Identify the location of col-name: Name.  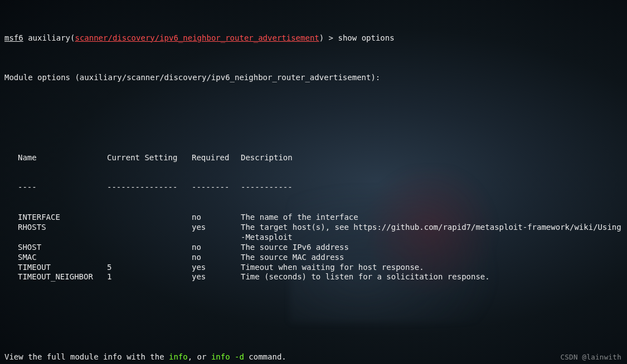
(62, 158).